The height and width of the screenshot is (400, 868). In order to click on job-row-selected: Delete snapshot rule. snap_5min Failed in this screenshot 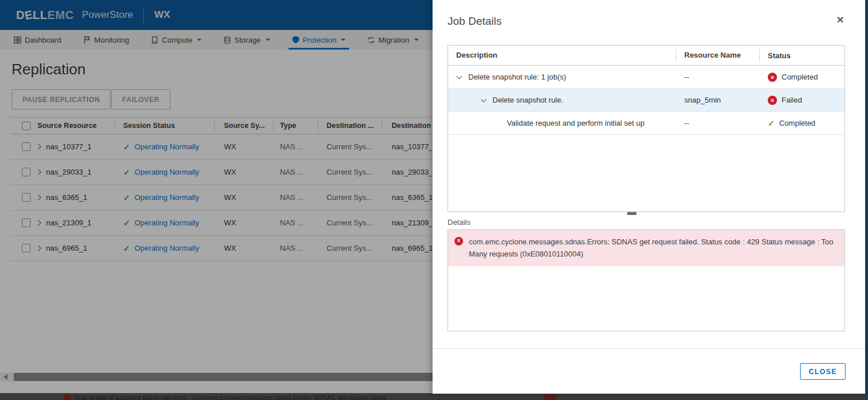, I will do `click(646, 100)`.